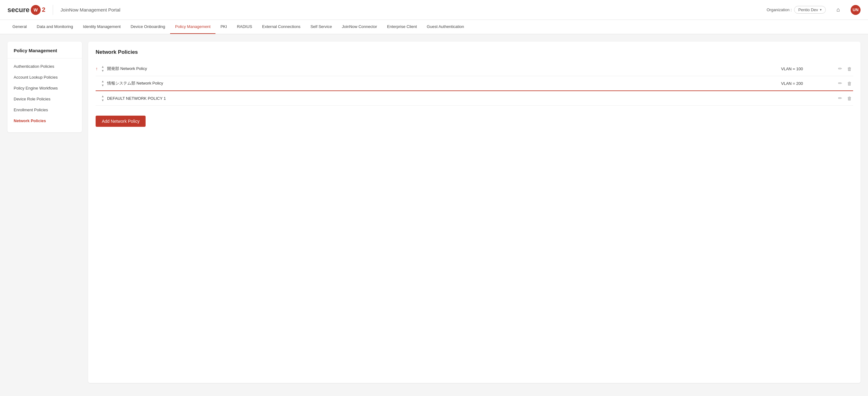  What do you see at coordinates (779, 10) in the screenshot?
I see `org-label: Organization :` at bounding box center [779, 10].